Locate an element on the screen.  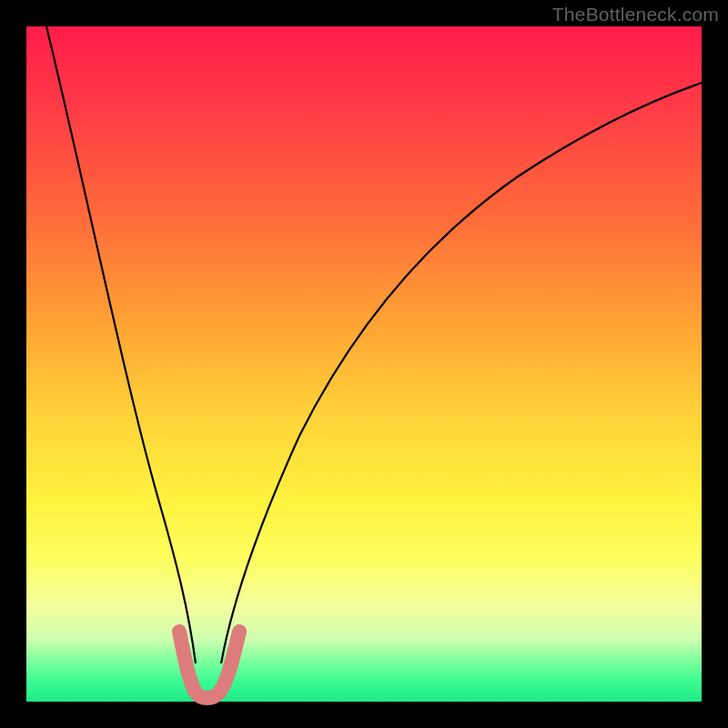
valley-highlight is located at coordinates (209, 664).